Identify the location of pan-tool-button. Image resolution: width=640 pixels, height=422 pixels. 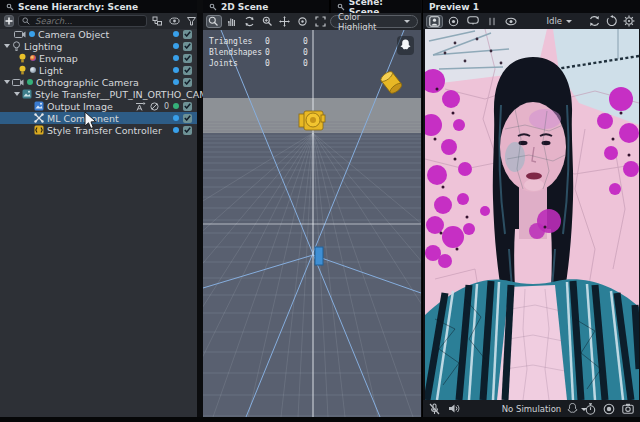
(232, 22).